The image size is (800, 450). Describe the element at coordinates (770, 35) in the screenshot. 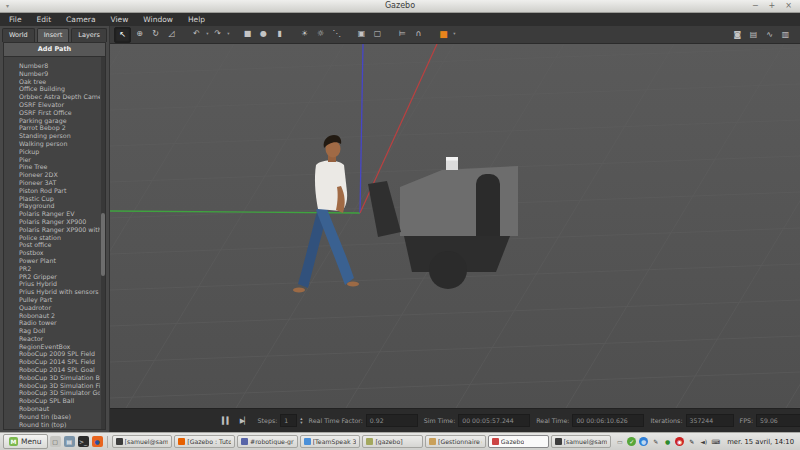

I see `plot-button: ∿` at that location.